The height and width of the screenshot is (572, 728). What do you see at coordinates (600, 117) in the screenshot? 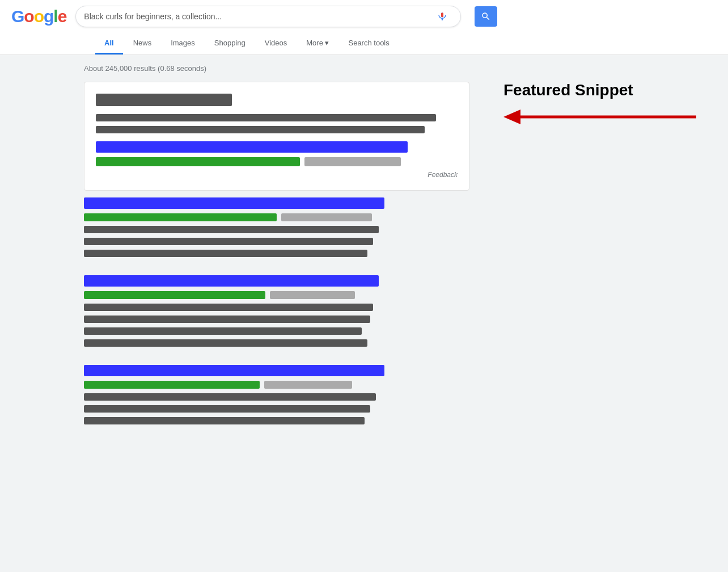
I see `featured-snippet-arrow` at bounding box center [600, 117].